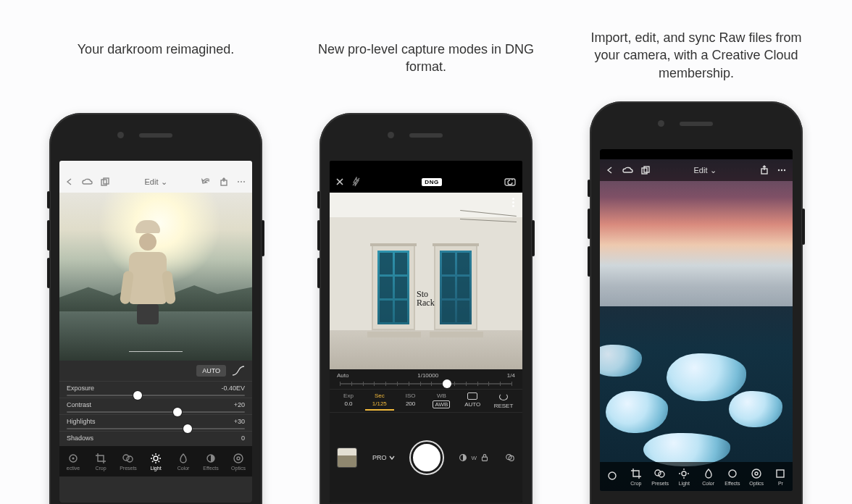 The height and width of the screenshot is (504, 852). I want to click on shadows-slider-row: Shadows0, so click(156, 439).